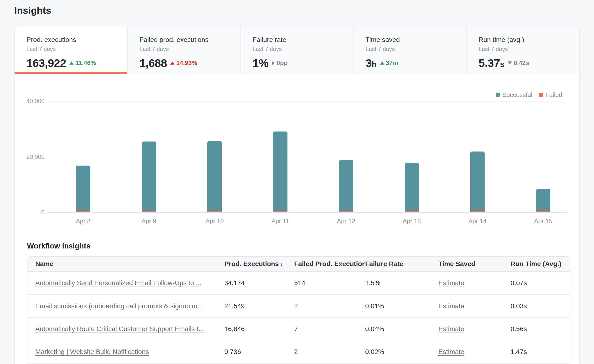 Image resolution: width=594 pixels, height=364 pixels. Describe the element at coordinates (259, 264) in the screenshot. I see `column-header-prod-executions: Prod. Executions↓` at that location.